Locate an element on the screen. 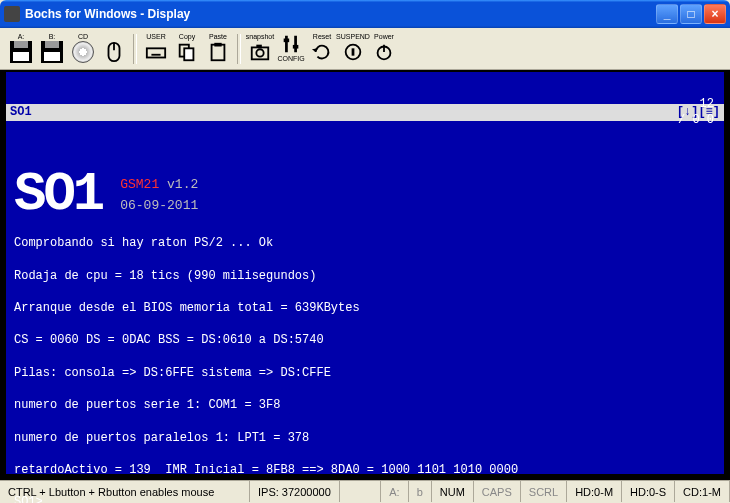  app-icon is located at coordinates (12, 14).